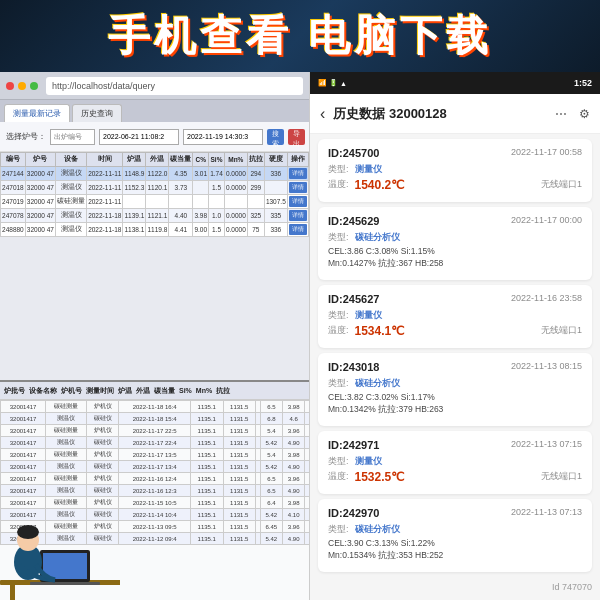  What do you see at coordinates (380, 185) in the screenshot?
I see `item-temp: 1540.2℃` at bounding box center [380, 185].